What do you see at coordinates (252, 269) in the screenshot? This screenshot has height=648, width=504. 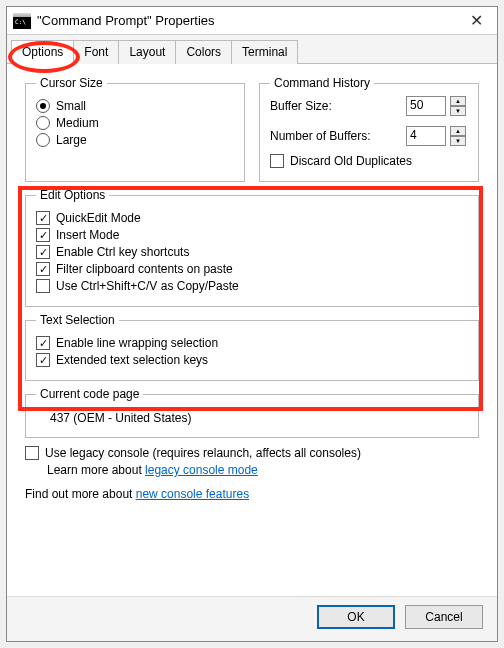 I see `filter-clipboard-row: Filter clipboard contents on paste` at bounding box center [252, 269].